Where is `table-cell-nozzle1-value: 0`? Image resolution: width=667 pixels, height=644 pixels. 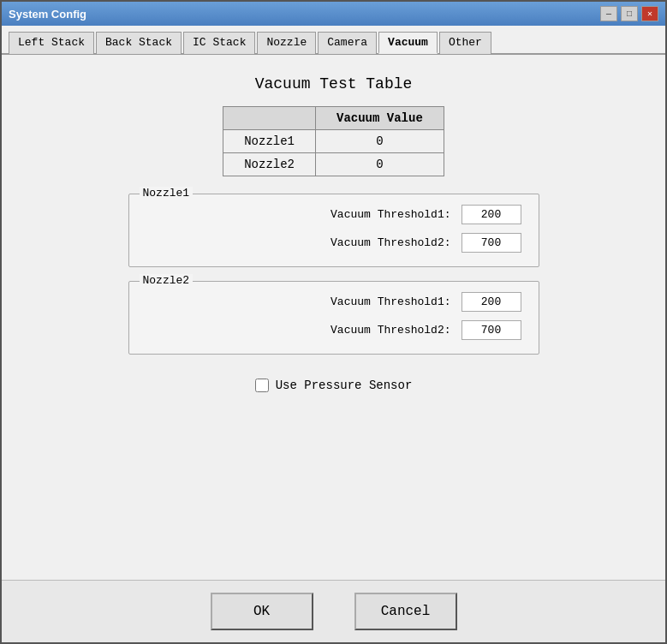
table-cell-nozzle1-value: 0 is located at coordinates (379, 142).